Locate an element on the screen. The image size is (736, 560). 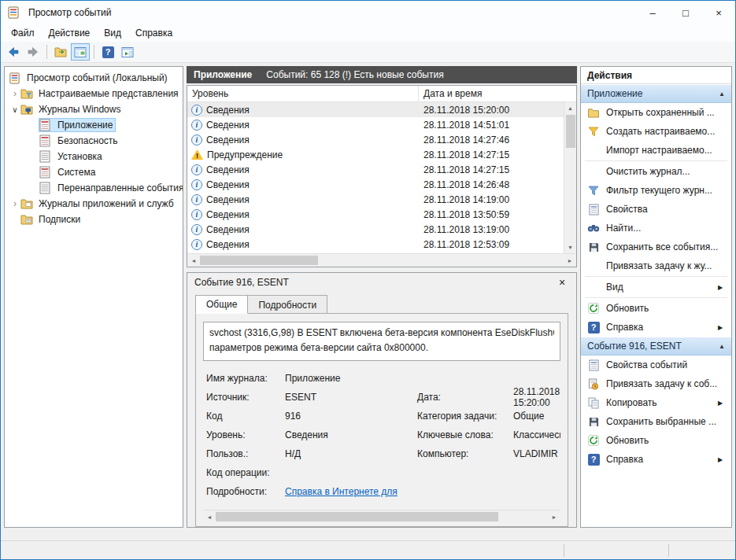
action-label: Импорт настраиваемо... is located at coordinates (669, 150).